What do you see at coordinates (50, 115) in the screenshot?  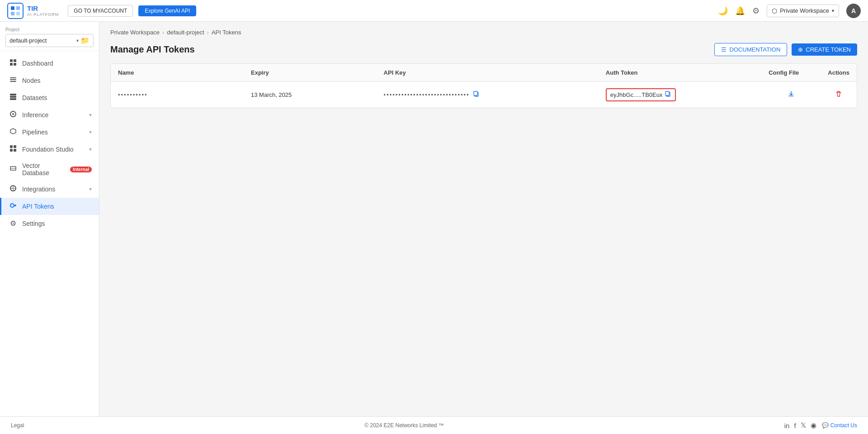 I see `sidebar-item-inference: Inference ▾` at bounding box center [50, 115].